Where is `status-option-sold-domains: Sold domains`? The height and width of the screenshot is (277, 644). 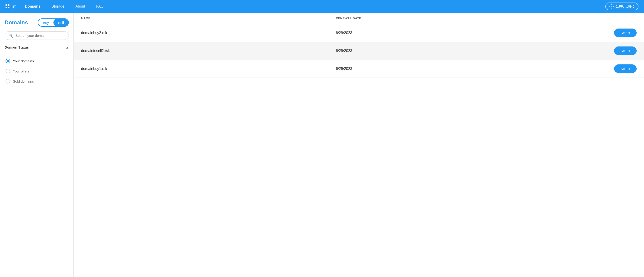
status-option-sold-domains: Sold domains is located at coordinates (36, 81).